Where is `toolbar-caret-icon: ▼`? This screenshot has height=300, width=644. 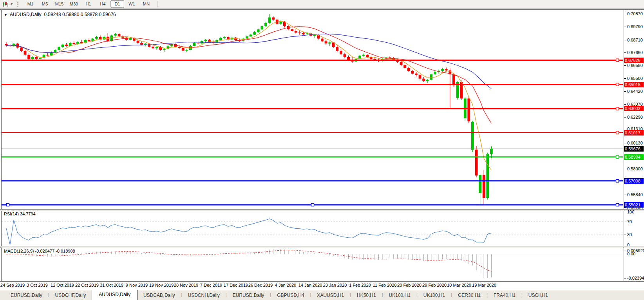
toolbar-caret-icon: ▼ is located at coordinates (12, 4).